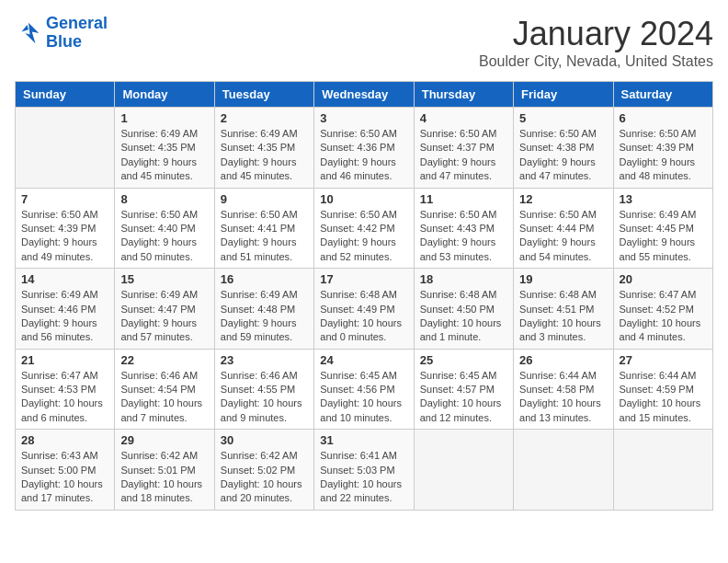 The height and width of the screenshot is (563, 728). Describe the element at coordinates (364, 316) in the screenshot. I see `day-info: Sunrise: 6:48 AM Sunset: 4:49 PM Dayligh…` at that location.